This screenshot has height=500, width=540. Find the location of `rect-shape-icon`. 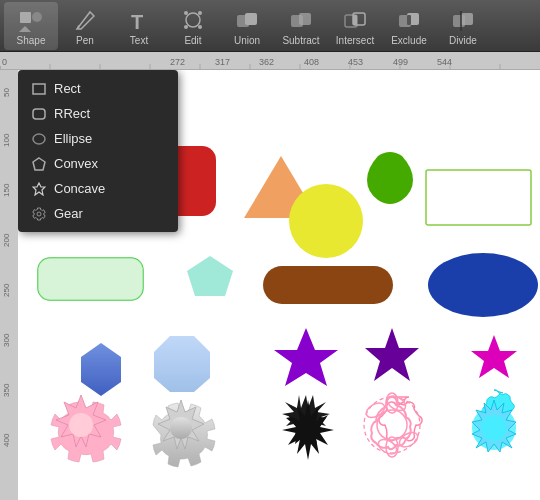

rect-shape-icon is located at coordinates (39, 89).